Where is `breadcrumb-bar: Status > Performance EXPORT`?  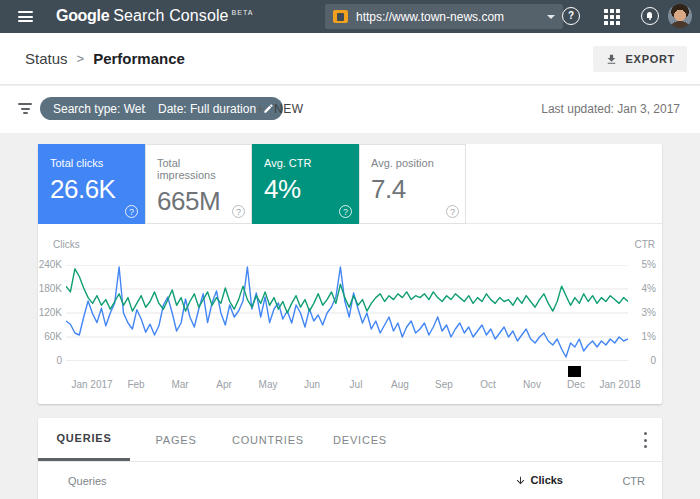 breadcrumb-bar: Status > Performance EXPORT is located at coordinates (350, 59).